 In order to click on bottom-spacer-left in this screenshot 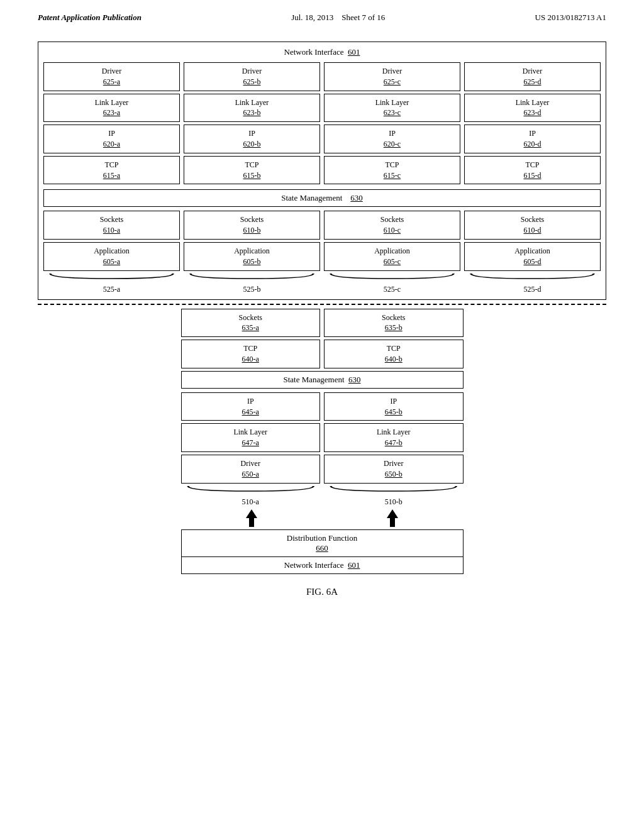, I will do `click(108, 473)`.